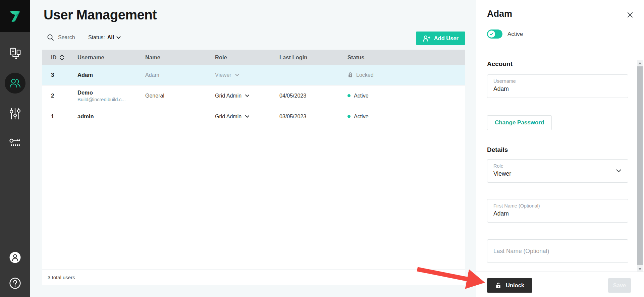 The height and width of the screenshot is (297, 644). Describe the element at coordinates (427, 38) in the screenshot. I see `add-user-icon` at that location.